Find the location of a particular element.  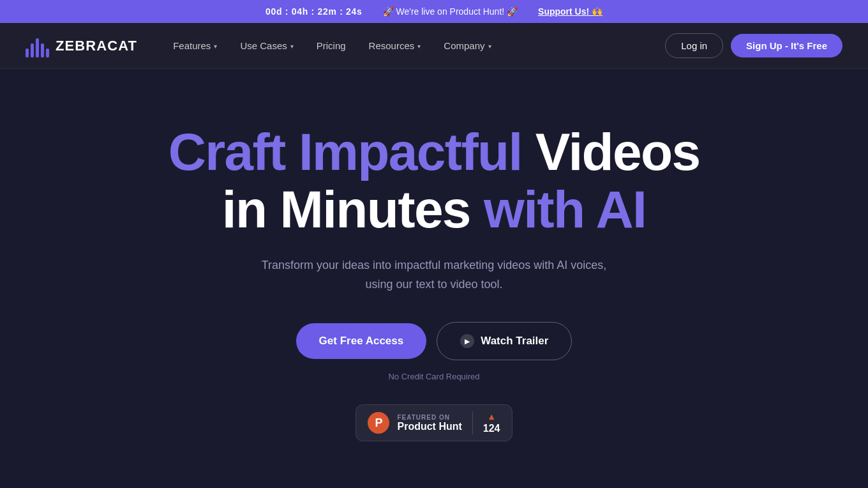

hero-title-purple-1: Craft Impactful is located at coordinates (345, 152).